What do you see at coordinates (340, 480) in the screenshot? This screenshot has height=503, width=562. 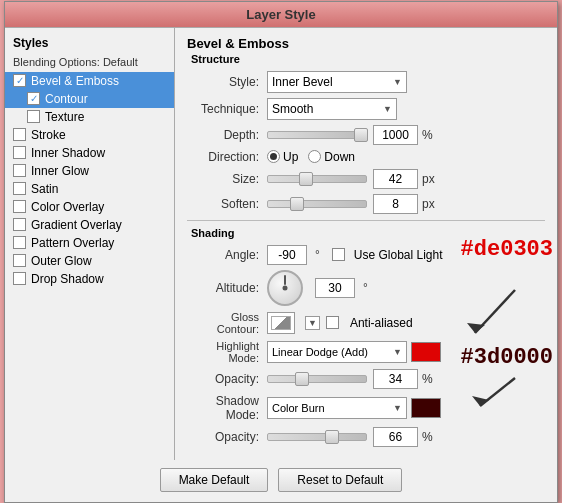 I see `reset-to-default-button: Reset to Default` at bounding box center [340, 480].